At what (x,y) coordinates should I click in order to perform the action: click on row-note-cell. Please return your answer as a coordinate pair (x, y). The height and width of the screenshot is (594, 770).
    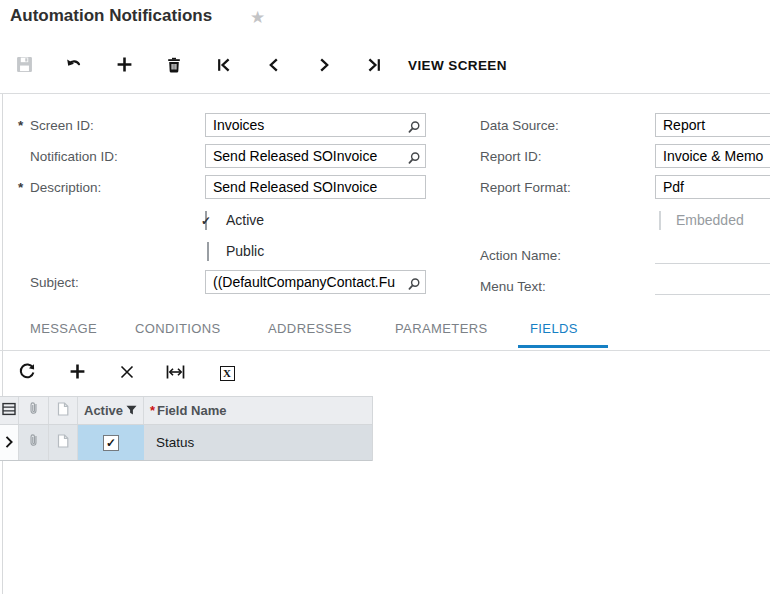
    Looking at the image, I should click on (64, 442).